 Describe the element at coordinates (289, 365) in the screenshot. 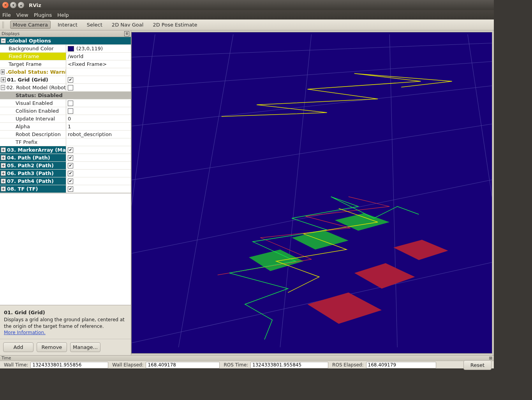

I see `ros-time-input` at that location.